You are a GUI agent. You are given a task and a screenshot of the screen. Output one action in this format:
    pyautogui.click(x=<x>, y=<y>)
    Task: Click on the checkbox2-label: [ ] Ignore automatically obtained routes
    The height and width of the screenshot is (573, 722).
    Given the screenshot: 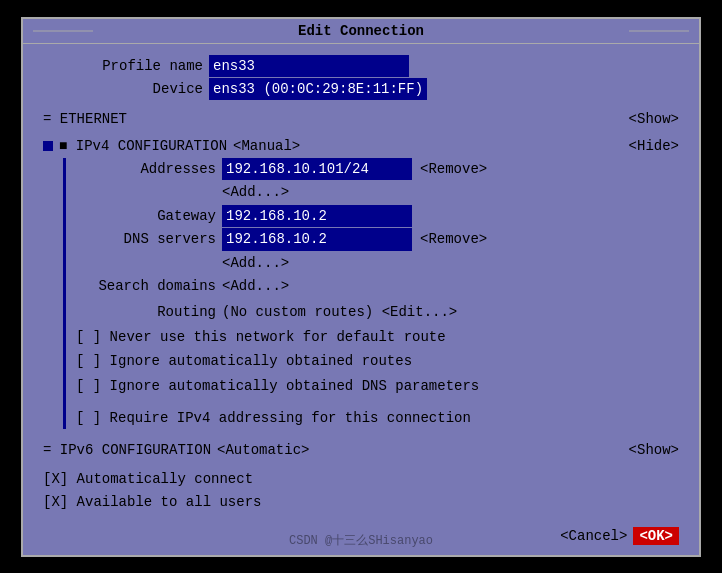 What is the action you would take?
    pyautogui.click(x=244, y=361)
    